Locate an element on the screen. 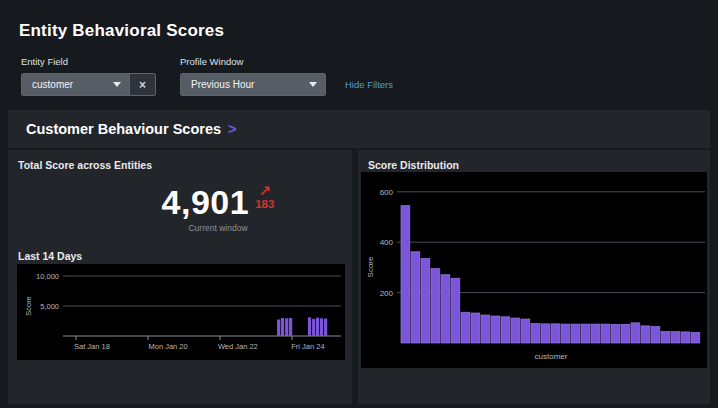 The image size is (718, 408). trend-up-arrow-icon: ↗ is located at coordinates (266, 190).